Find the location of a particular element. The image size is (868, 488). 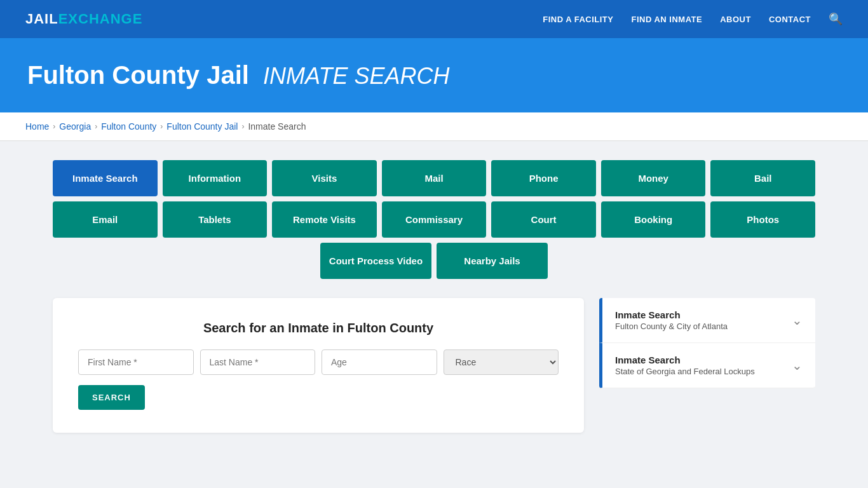

race-select: Race White Black Hispanic Asian Other is located at coordinates (501, 362).